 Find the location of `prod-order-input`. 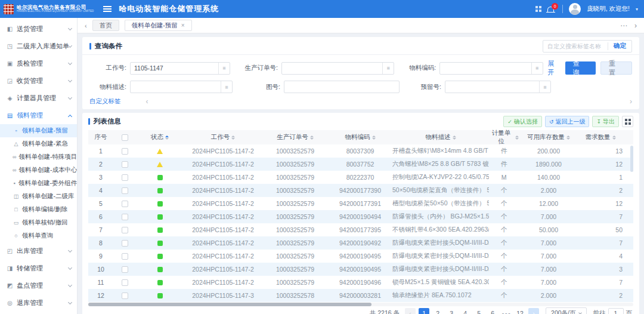

prod-order-input is located at coordinates (332, 68).